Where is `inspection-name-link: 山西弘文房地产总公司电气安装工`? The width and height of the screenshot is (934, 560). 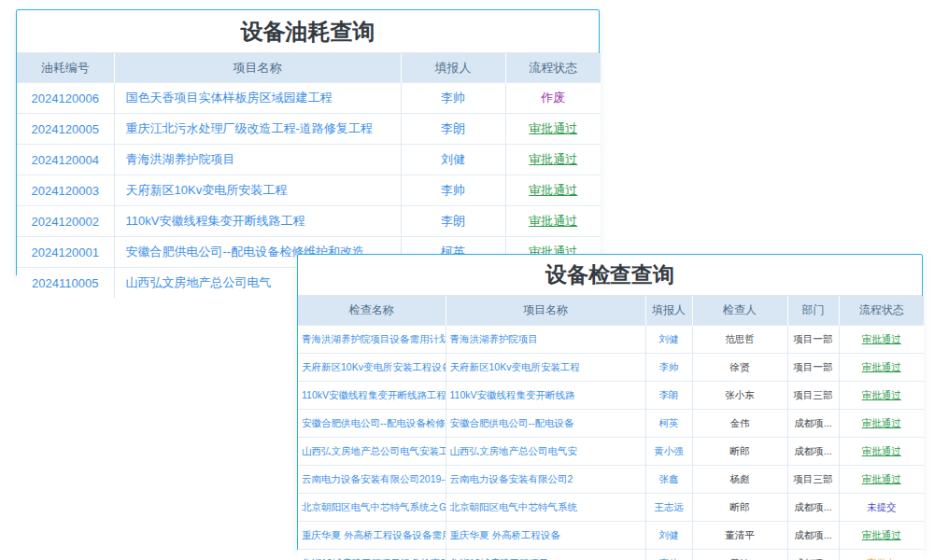 inspection-name-link: 山西弘文房地产总公司电气安装工 is located at coordinates (372, 452).